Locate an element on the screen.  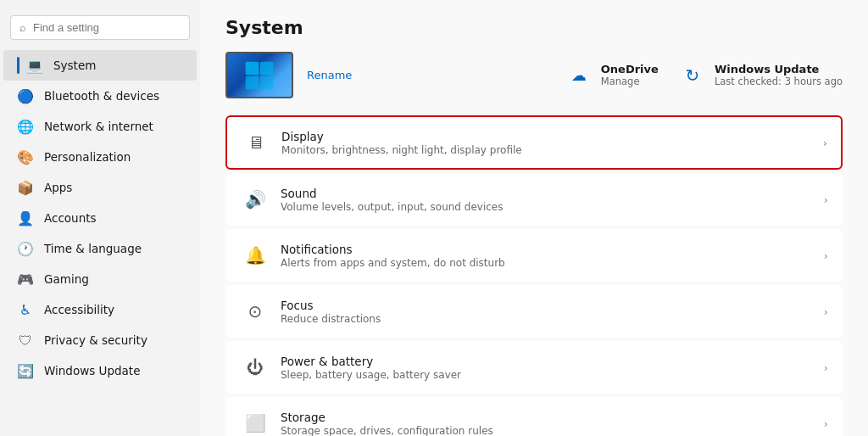
power-setting-name: Power & battery is located at coordinates (553, 361).